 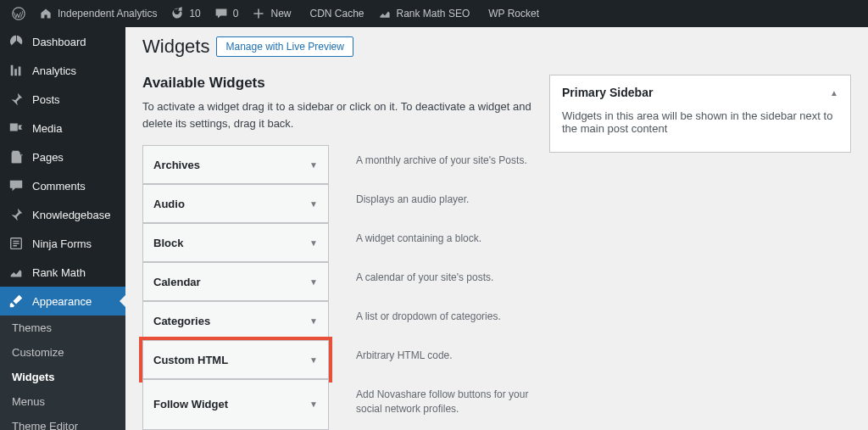 What do you see at coordinates (63, 99) in the screenshot?
I see `sidebar-item-posts: Posts` at bounding box center [63, 99].